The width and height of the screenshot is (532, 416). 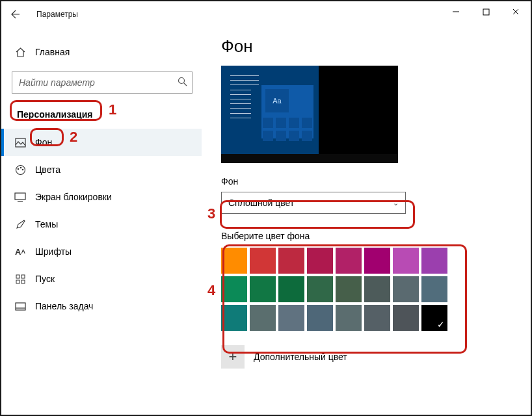 What do you see at coordinates (486, 12) in the screenshot?
I see `window-controls` at bounding box center [486, 12].